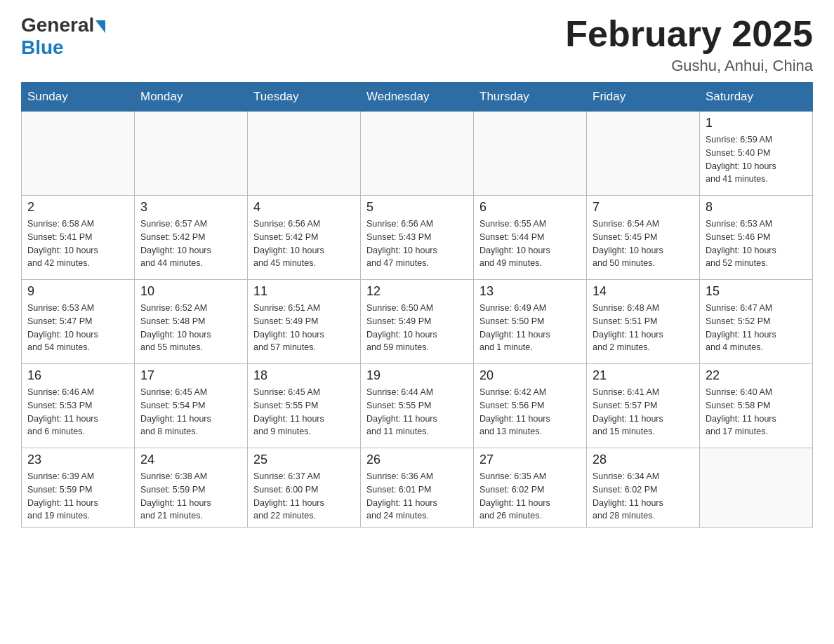  I want to click on day-number: 19, so click(417, 376).